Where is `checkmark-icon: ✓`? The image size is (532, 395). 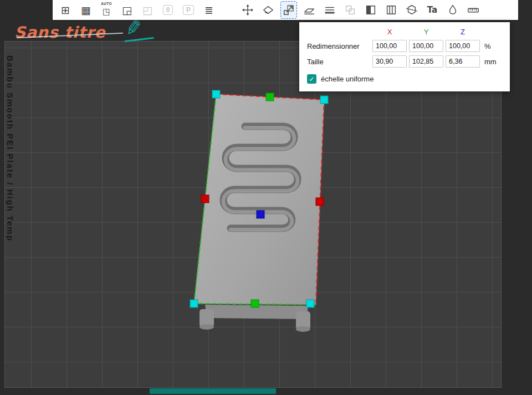
checkmark-icon: ✓ is located at coordinates (311, 79).